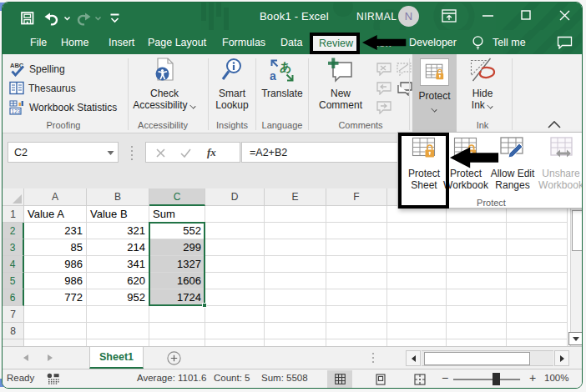 The width and height of the screenshot is (586, 392). Describe the element at coordinates (172, 378) in the screenshot. I see `status-average: Average: 1101.6` at that location.